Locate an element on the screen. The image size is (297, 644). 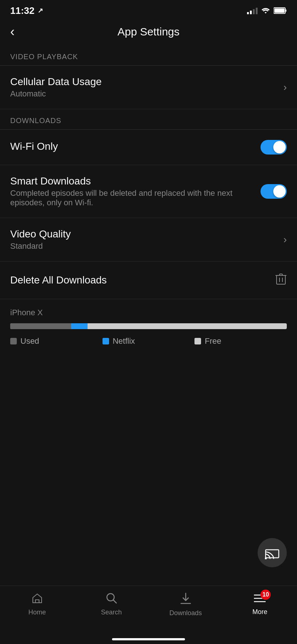
netflix-label: Netflix is located at coordinates (124, 341).